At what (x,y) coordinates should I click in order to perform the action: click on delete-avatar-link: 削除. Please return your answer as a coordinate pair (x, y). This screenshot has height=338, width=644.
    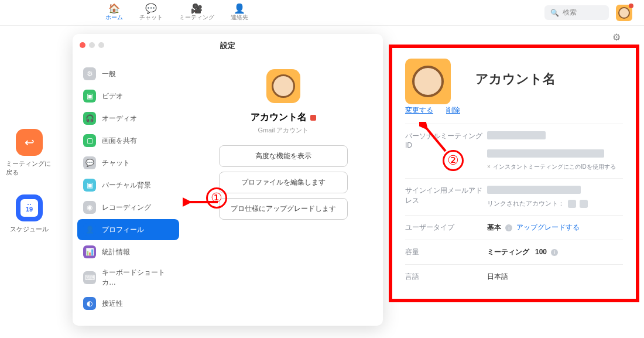
    Looking at the image, I should click on (453, 110).